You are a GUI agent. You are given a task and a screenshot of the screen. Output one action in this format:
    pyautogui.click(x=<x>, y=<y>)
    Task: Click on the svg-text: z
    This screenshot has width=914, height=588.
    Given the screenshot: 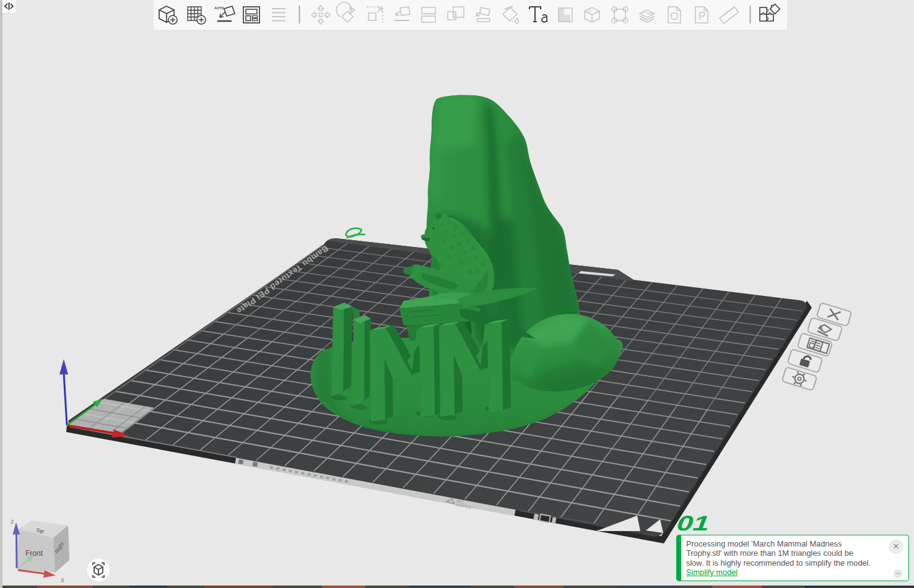 What is the action you would take?
    pyautogui.click(x=12, y=521)
    